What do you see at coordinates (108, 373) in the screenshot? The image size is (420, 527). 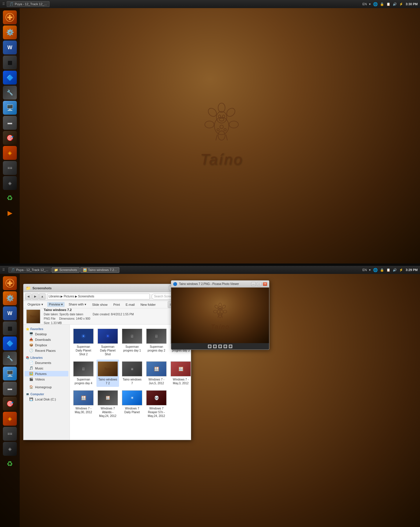 I see `file-item-7: Taíno Taino windows 7 2` at bounding box center [108, 373].